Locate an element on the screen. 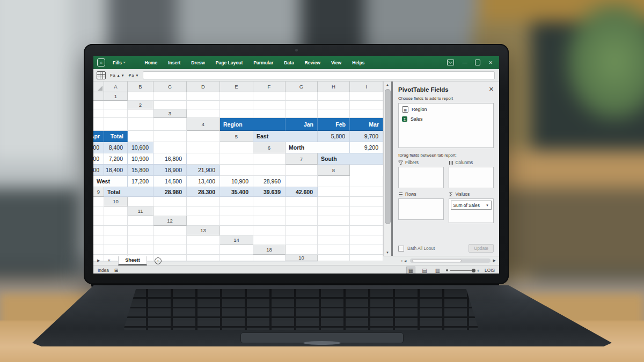  table-cell: Total is located at coordinates (129, 192).